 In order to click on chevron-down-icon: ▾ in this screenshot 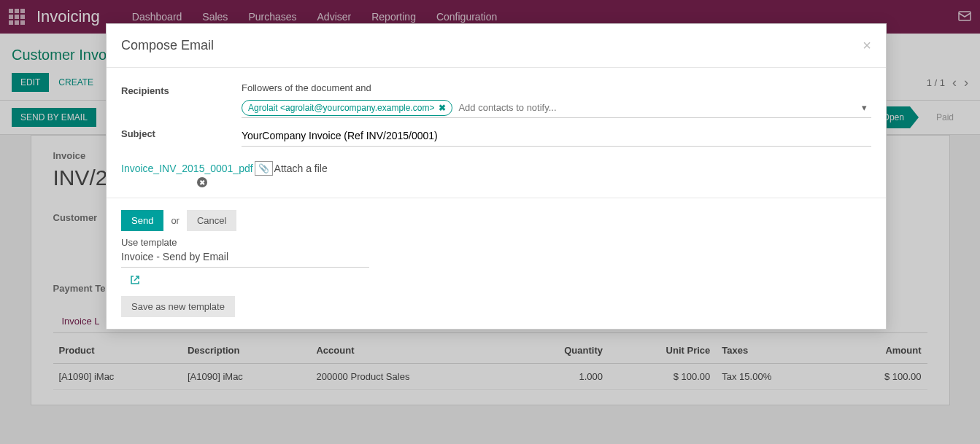, I will do `click(864, 108)`.